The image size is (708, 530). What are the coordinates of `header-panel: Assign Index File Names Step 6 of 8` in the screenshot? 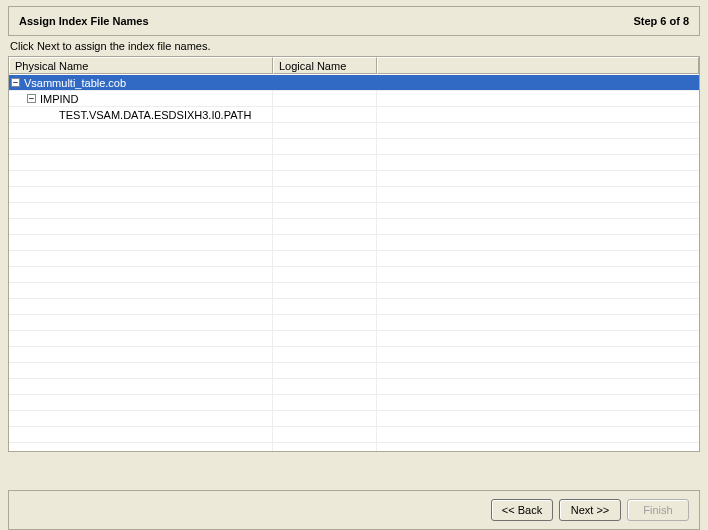 It's located at (354, 21).